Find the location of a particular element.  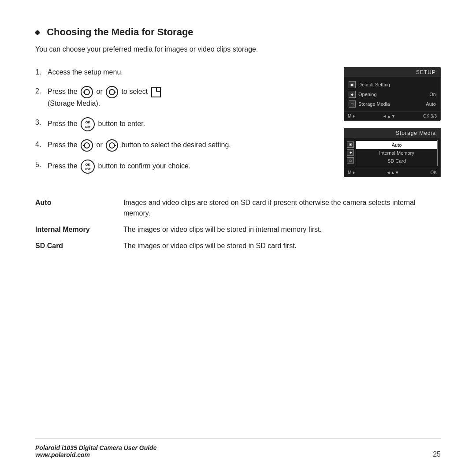

storage-icons-col: ▣ ◆ □ is located at coordinates (350, 153).